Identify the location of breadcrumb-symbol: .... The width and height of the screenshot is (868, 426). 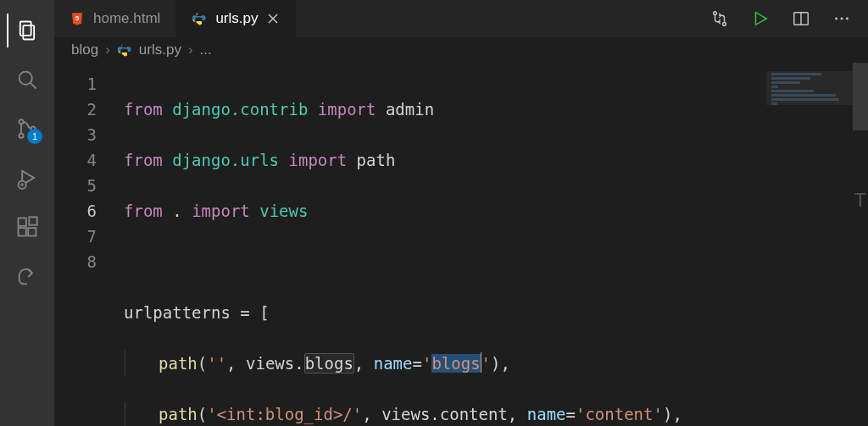
(206, 50).